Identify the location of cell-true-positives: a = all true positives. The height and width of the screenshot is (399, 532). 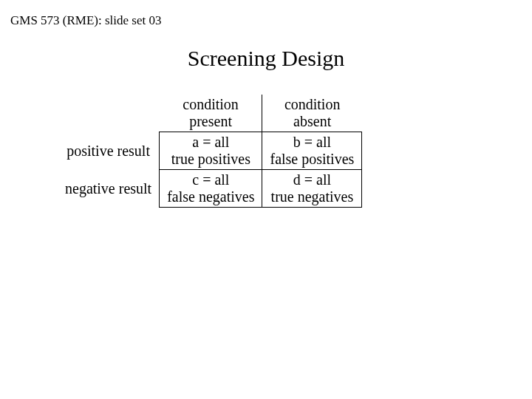
(211, 151).